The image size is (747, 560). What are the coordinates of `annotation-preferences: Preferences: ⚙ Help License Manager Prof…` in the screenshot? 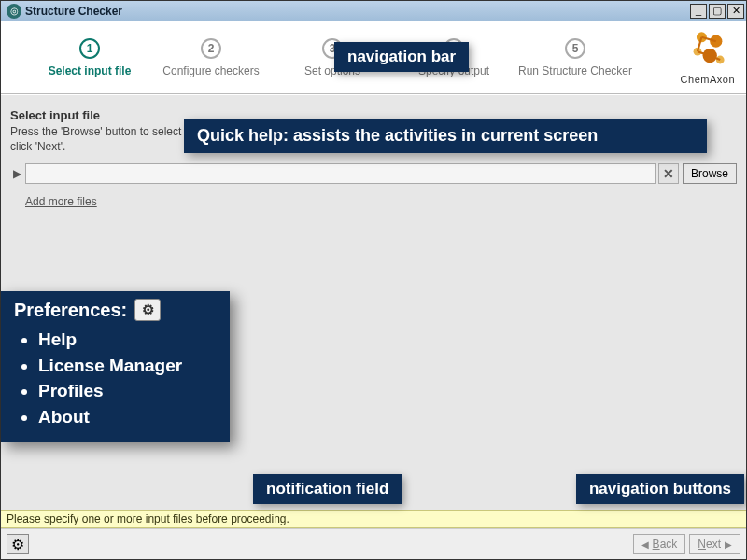 It's located at (116, 367).